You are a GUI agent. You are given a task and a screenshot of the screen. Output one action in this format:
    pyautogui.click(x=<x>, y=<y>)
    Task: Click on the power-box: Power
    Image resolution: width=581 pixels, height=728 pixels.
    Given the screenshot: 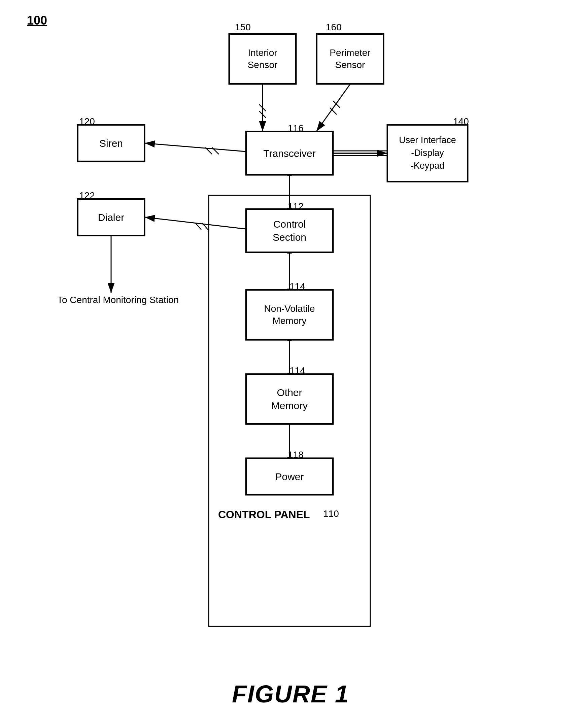 What is the action you would take?
    pyautogui.click(x=290, y=476)
    